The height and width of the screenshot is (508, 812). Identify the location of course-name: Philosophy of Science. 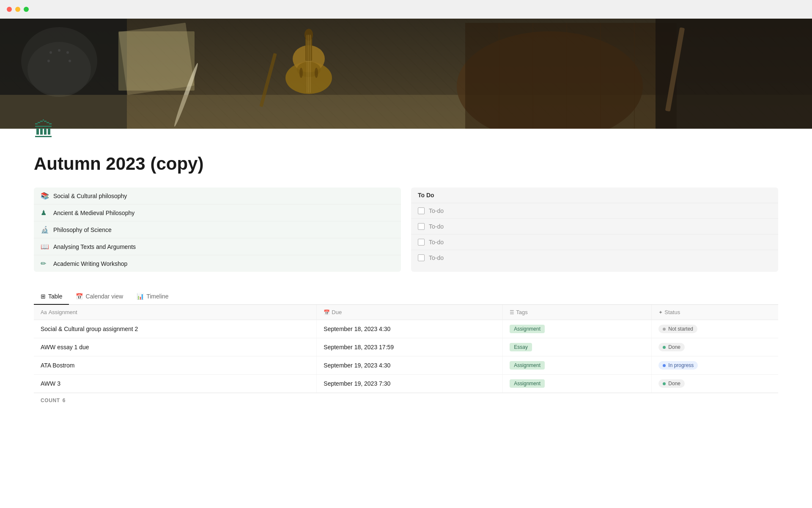
(82, 230).